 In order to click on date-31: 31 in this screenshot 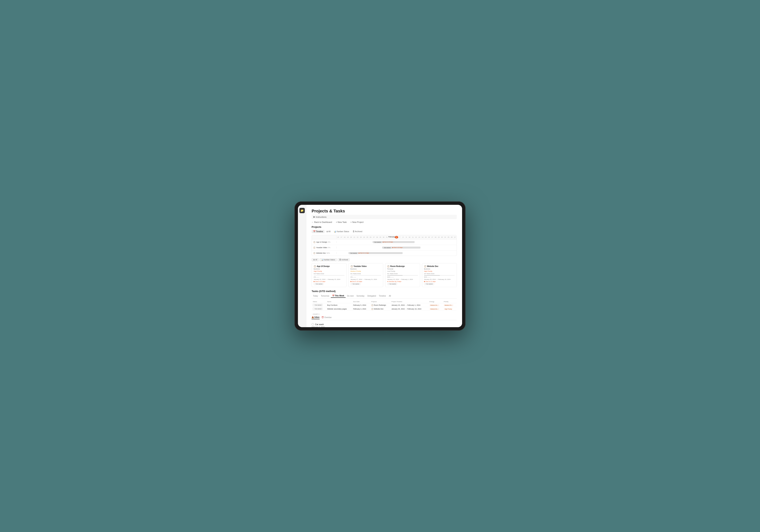, I will do `click(387, 237)`.